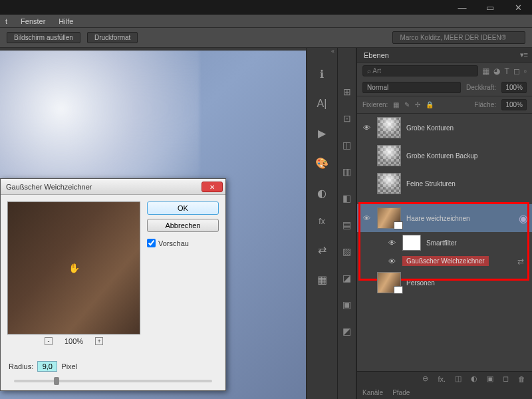 This screenshot has height=399, width=532. What do you see at coordinates (444, 283) in the screenshot?
I see `layer-row: Personen` at bounding box center [444, 283].